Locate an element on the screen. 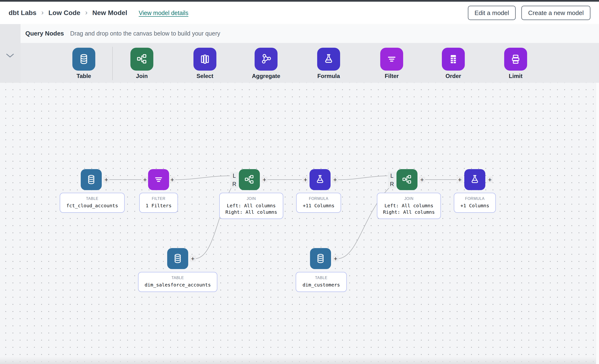 The image size is (599, 364). palette-item-label: Join is located at coordinates (142, 76).